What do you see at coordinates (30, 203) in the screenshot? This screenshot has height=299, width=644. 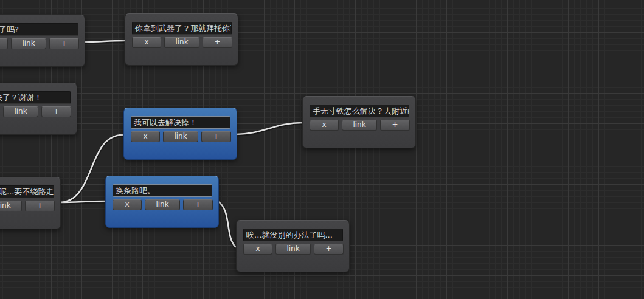 I see `dialogue-node: 呢...要不绕路走 x link +` at bounding box center [30, 203].